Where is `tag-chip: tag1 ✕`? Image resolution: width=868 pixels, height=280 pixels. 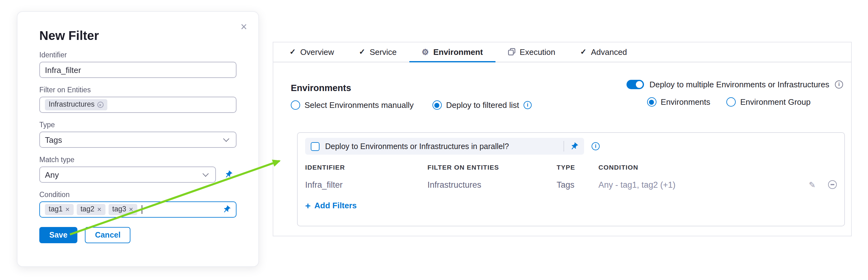 tag-chip: tag1 ✕ is located at coordinates (59, 210).